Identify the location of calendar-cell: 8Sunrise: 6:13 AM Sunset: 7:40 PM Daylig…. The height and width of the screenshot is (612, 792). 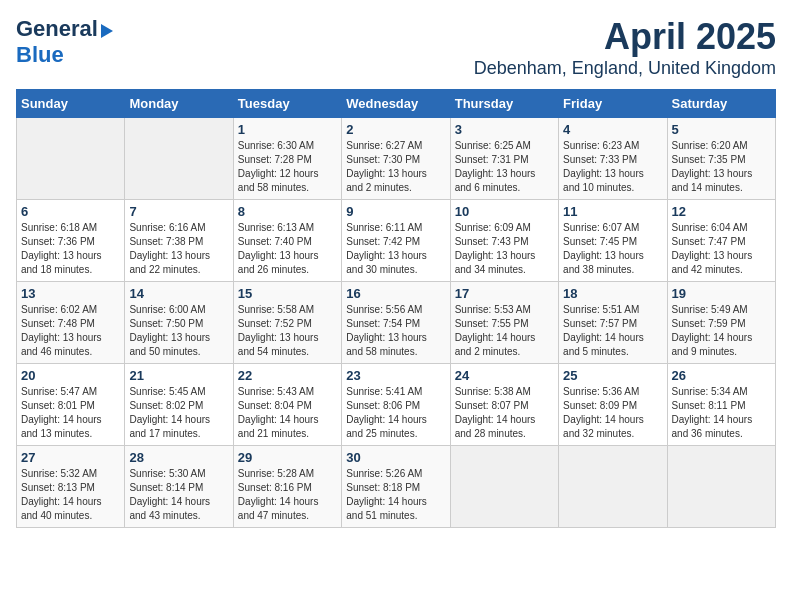
(287, 241).